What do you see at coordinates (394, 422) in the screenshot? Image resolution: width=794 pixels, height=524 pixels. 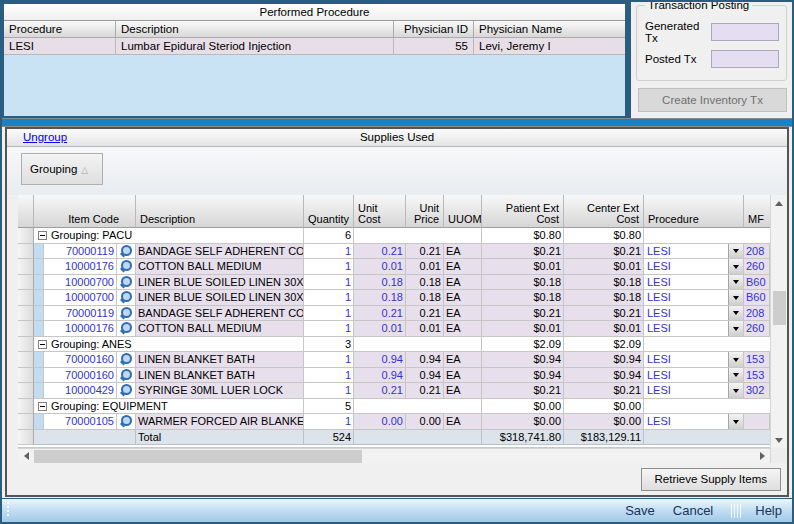 I see `supply-item-row: 70000105WARMER FORCED AIR BLANKET10.000.…` at bounding box center [394, 422].